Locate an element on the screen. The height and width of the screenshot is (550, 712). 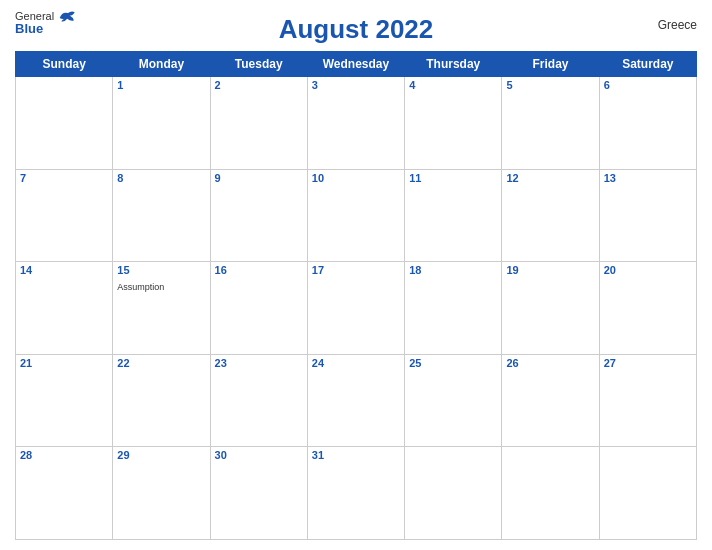
day-number: 10 is located at coordinates (356, 178).